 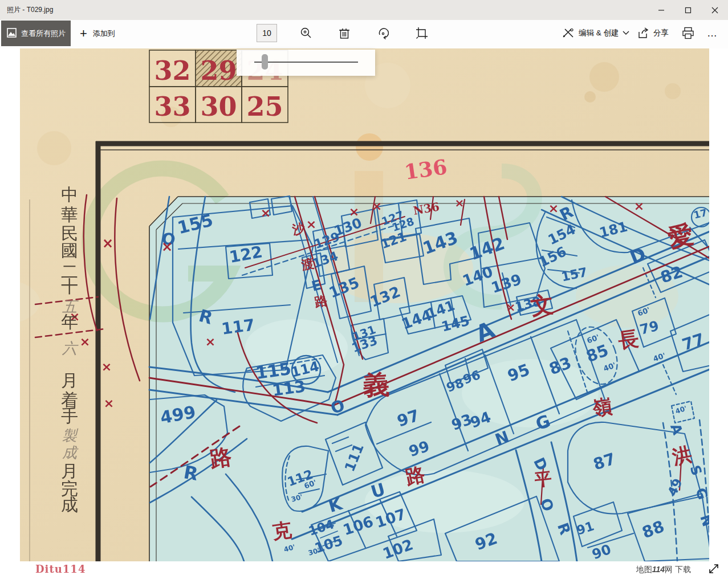 What do you see at coordinates (308, 264) in the screenshot?
I see `map-label: 渡` at bounding box center [308, 264].